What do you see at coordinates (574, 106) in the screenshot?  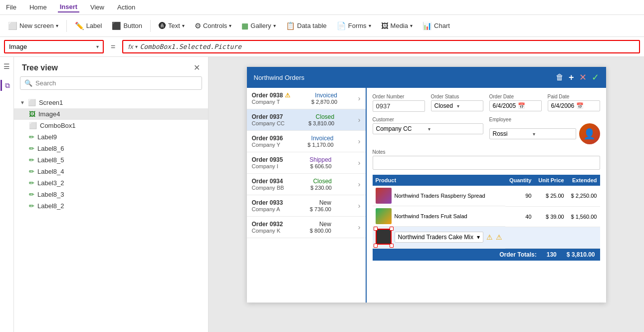 I see `paid-date-input: 6/4/2006 📅` at bounding box center [574, 106].